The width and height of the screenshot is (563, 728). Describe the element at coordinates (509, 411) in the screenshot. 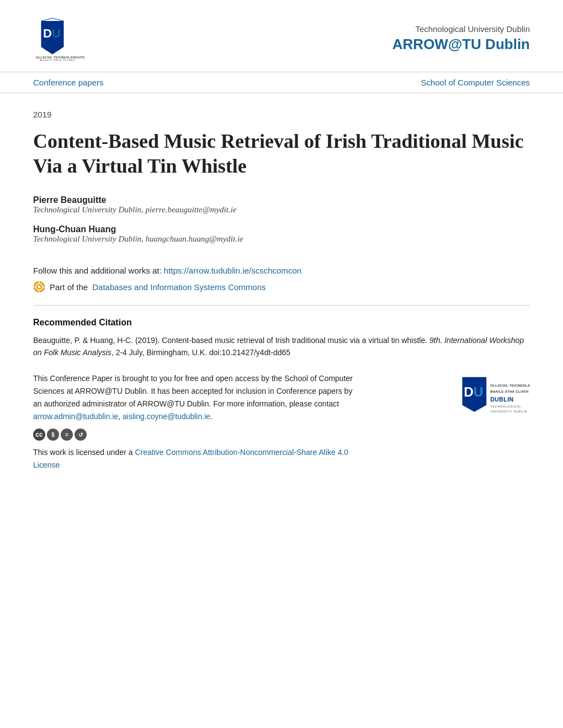

I see `svg-text: UNIVERSITY DUBLIN` at that location.